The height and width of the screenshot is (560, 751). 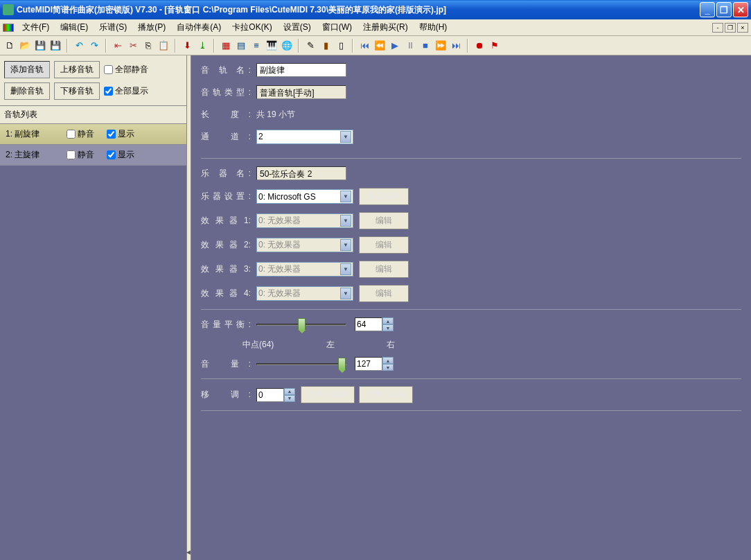 What do you see at coordinates (290, 399) in the screenshot?
I see `spin-down-icon: ▼` at bounding box center [290, 399].